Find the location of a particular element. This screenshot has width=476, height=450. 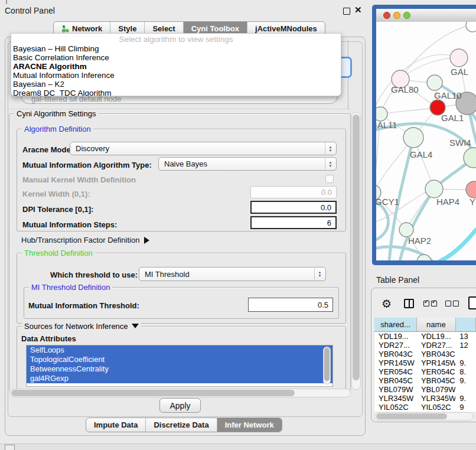

attribute-item: BetweennessCentrality is located at coordinates (180, 369).